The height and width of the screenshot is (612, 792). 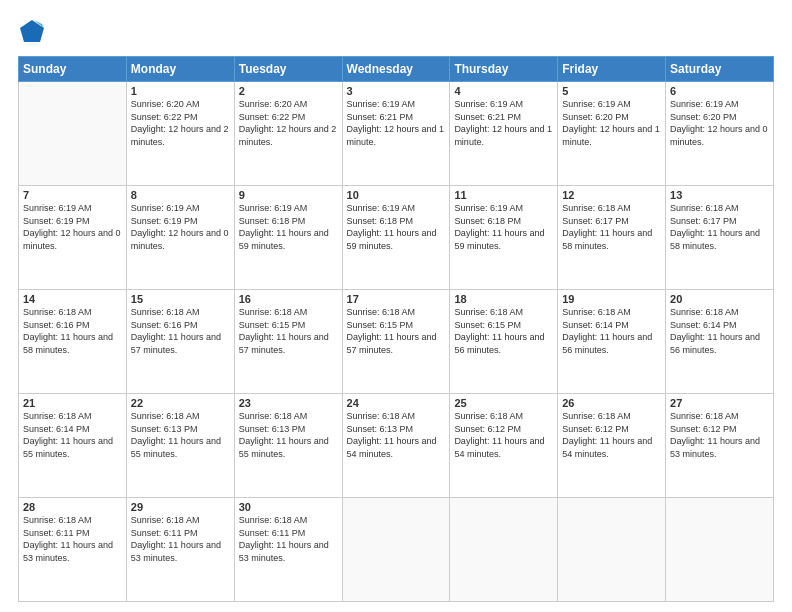 What do you see at coordinates (73, 238) in the screenshot?
I see `calendar-cell: 7Sunrise: 6:19 AMSunset: 6:19 PMDaylight…` at bounding box center [73, 238].